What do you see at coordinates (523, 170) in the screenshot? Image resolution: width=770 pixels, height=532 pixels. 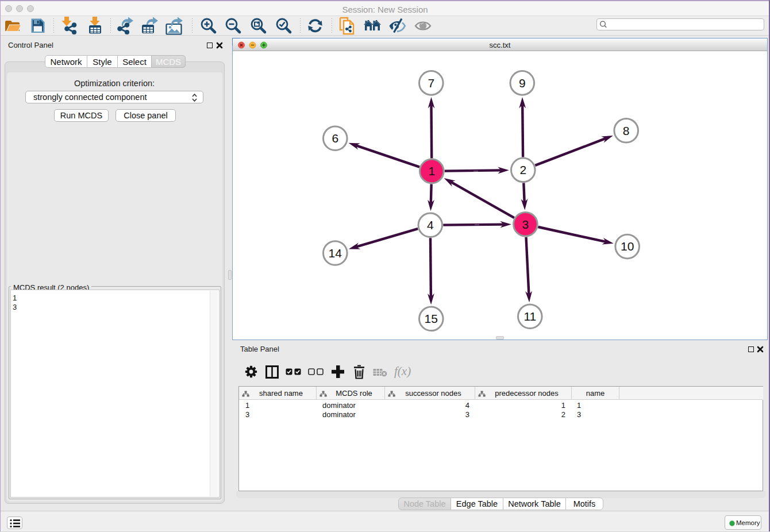 I see `svg-text: 2` at bounding box center [523, 170].